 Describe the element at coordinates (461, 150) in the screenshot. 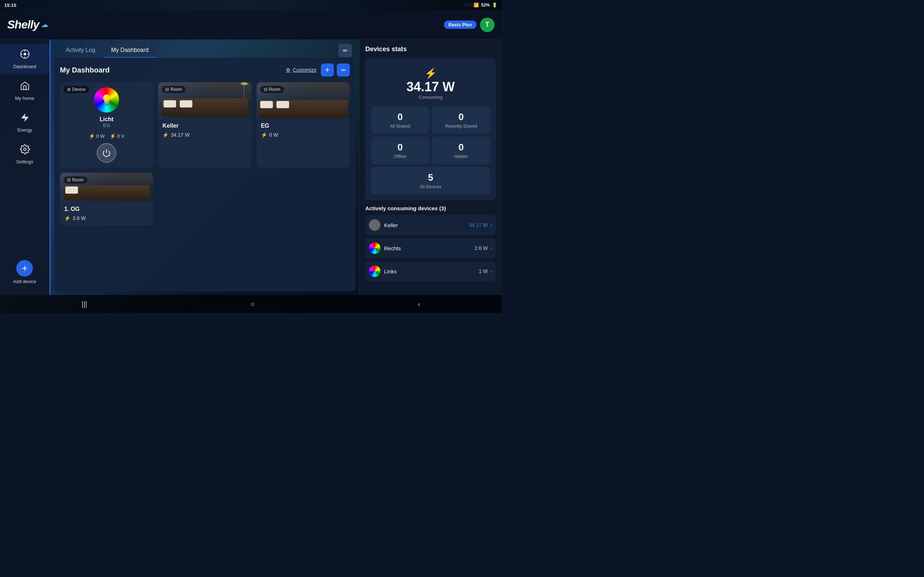

I see `stat-box-hidden: 0 Hidden` at that location.